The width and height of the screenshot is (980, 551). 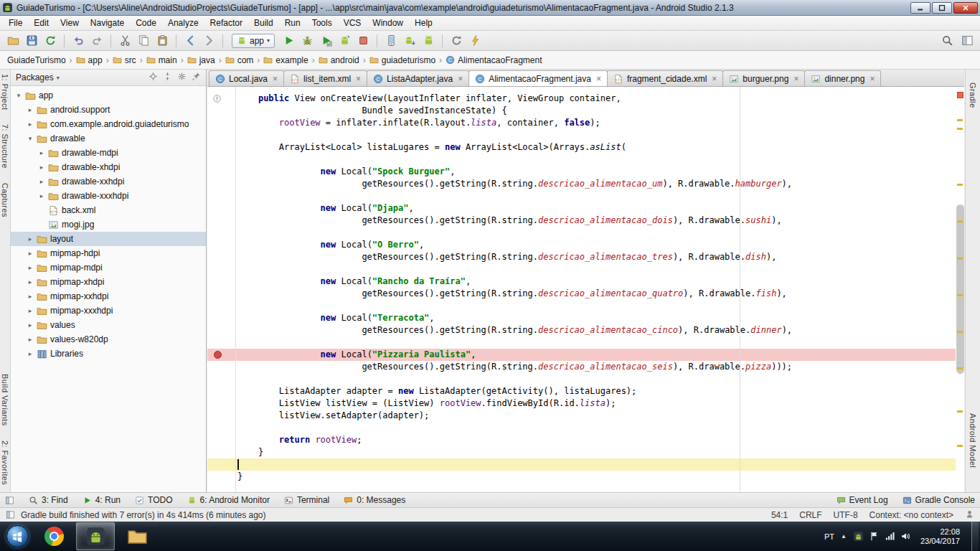 What do you see at coordinates (154, 77) in the screenshot?
I see `scroll-to-source-button` at bounding box center [154, 77].